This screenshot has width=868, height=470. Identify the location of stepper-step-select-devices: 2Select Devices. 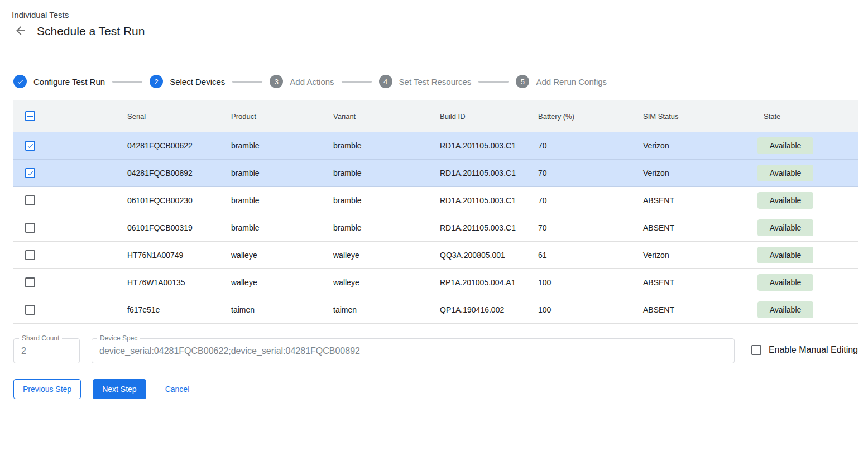
(188, 81).